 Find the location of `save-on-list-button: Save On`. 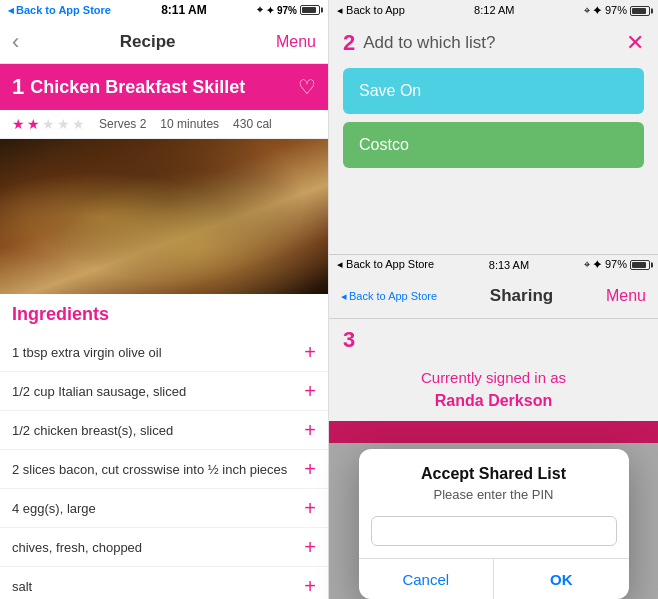

save-on-list-button: Save On is located at coordinates (494, 91).